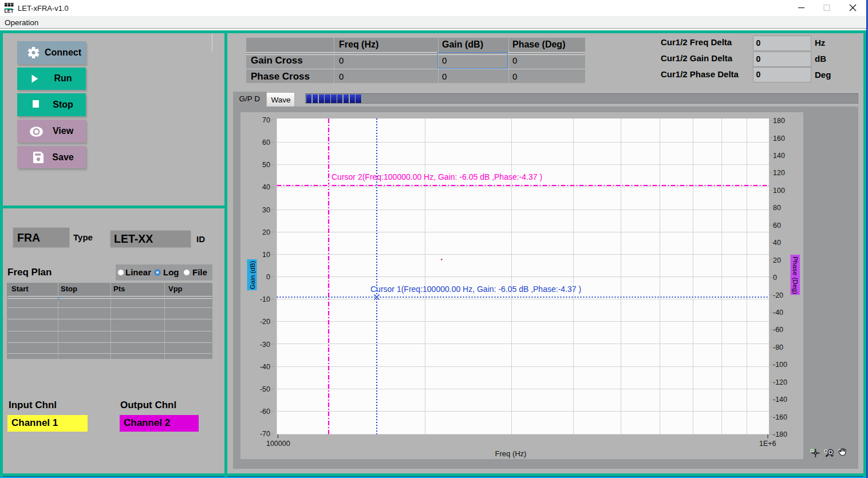  I want to click on svg-text: 80, so click(777, 208).